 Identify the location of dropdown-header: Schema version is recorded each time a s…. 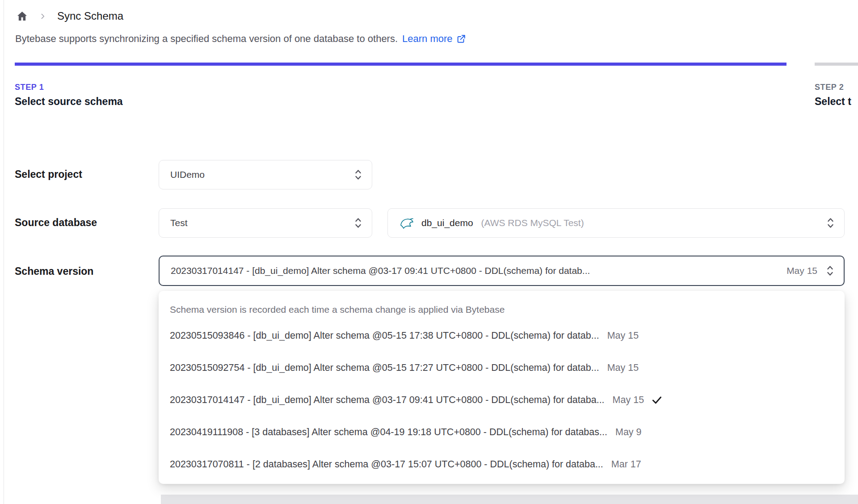
(501, 312).